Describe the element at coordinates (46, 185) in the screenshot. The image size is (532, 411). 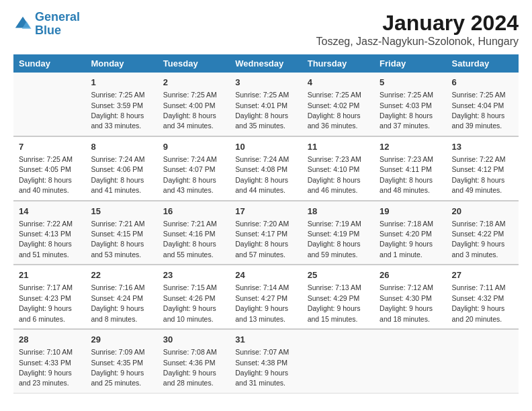
I see `daylight: Daylight: 8 hours and 40 minutes.` at that location.